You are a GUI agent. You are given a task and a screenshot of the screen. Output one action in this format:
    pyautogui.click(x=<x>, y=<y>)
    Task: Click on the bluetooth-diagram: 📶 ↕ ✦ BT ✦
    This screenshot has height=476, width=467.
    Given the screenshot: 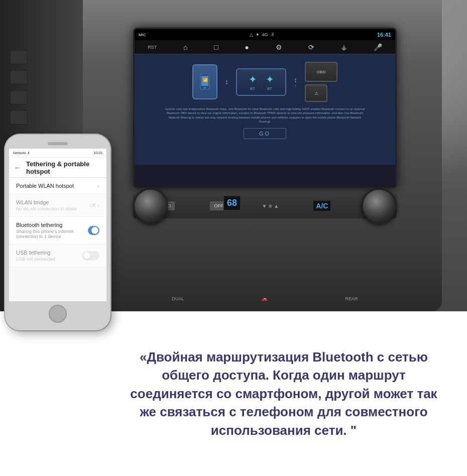 What is the action you would take?
    pyautogui.click(x=265, y=82)
    